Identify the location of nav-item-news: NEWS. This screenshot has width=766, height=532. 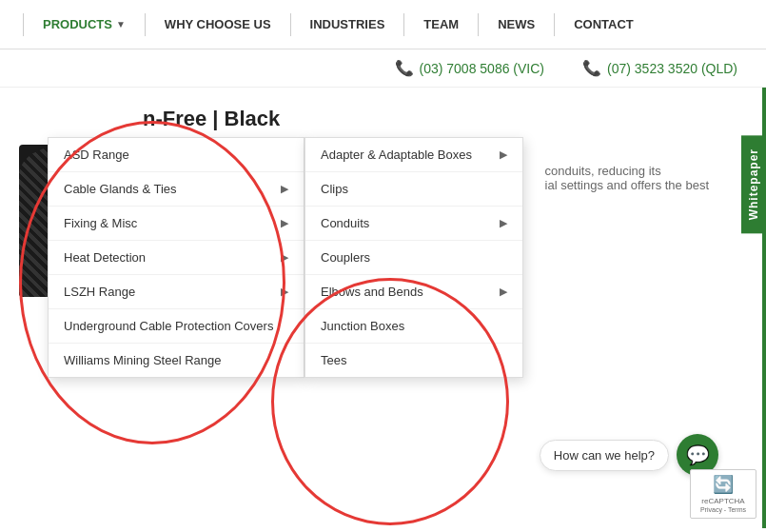
(516, 25).